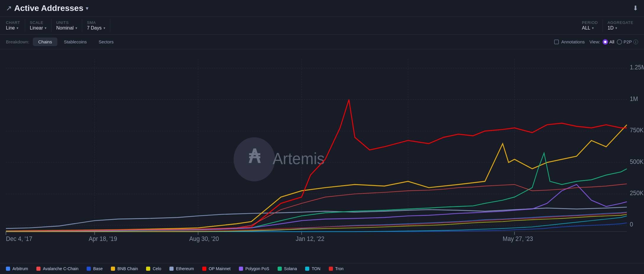 This screenshot has width=644, height=274. What do you see at coordinates (619, 42) in the screenshot?
I see `view-p2p-radio` at bounding box center [619, 42].